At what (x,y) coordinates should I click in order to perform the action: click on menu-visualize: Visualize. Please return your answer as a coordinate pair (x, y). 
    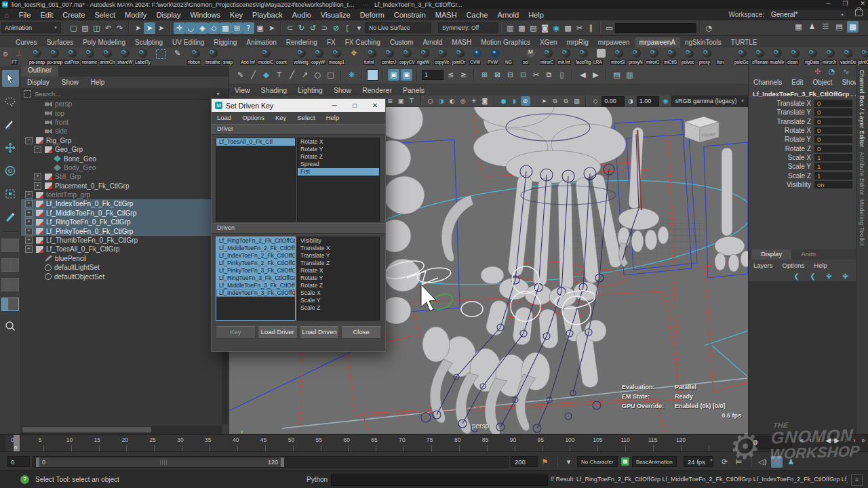
    Looking at the image, I should click on (336, 15).